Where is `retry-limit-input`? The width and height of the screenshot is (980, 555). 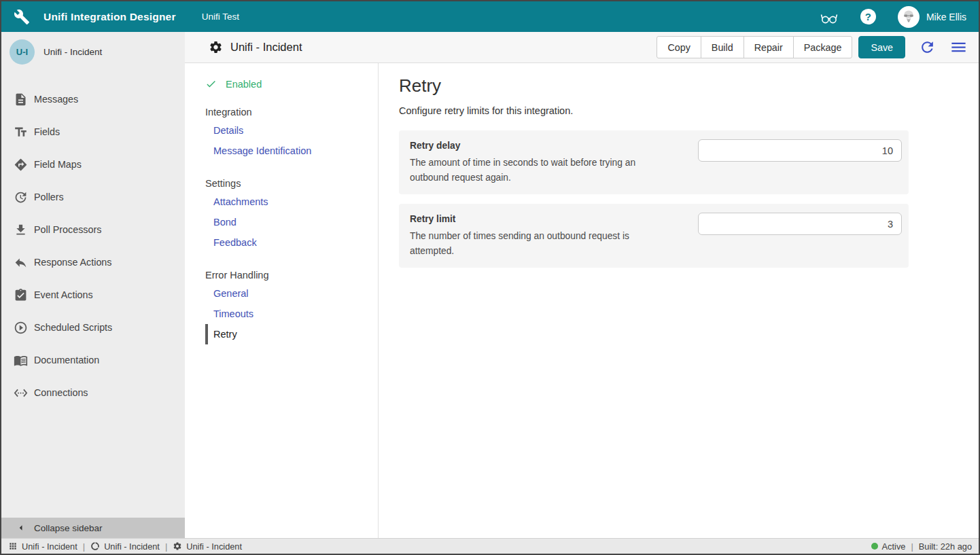
retry-limit-input is located at coordinates (800, 224).